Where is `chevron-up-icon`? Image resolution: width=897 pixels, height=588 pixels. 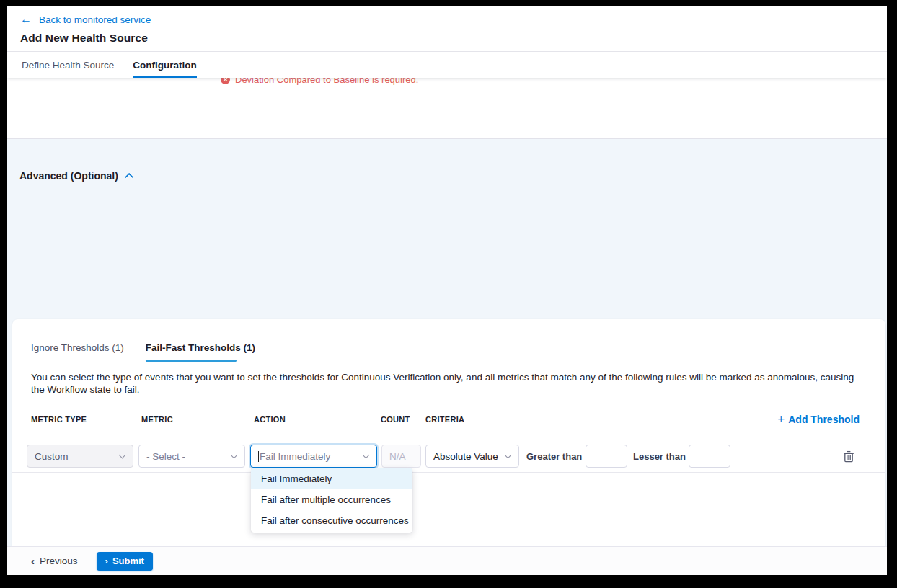
chevron-up-icon is located at coordinates (130, 177).